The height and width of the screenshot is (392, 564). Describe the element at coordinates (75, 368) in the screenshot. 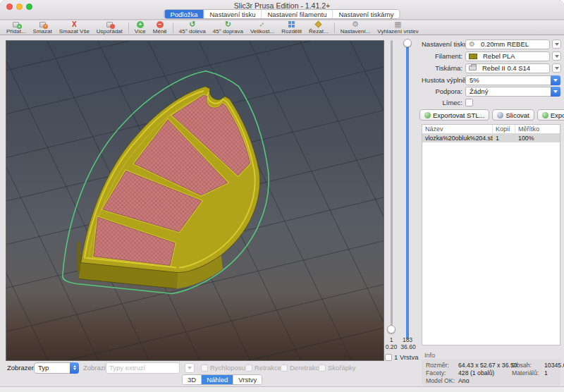

I see `stepper-icon` at that location.